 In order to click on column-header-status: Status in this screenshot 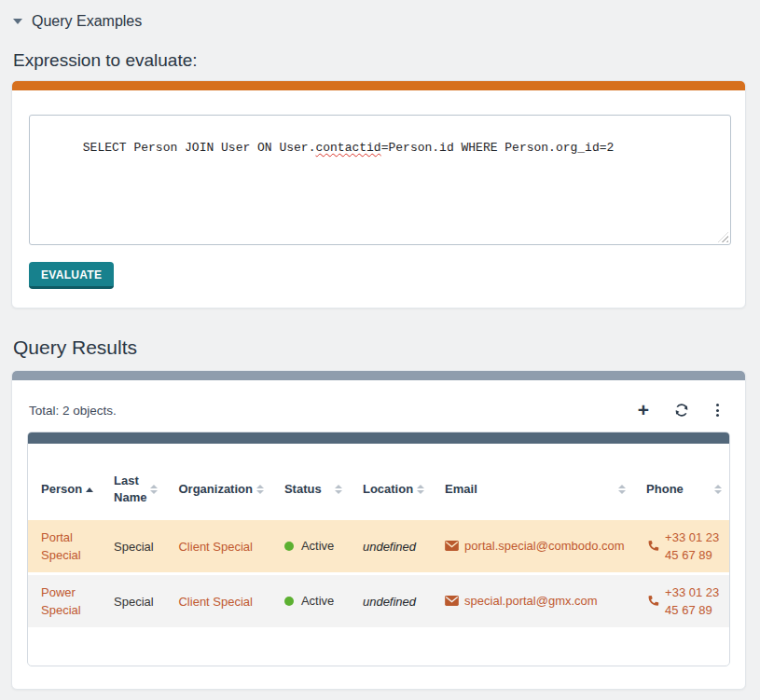, I will do `click(311, 482)`.